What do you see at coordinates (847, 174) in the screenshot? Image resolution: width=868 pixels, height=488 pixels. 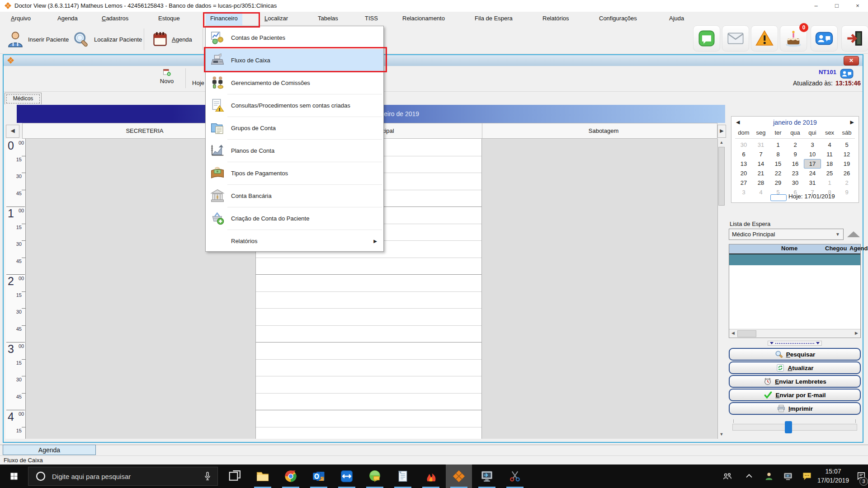 I see `calendar-day: 26` at bounding box center [847, 174].